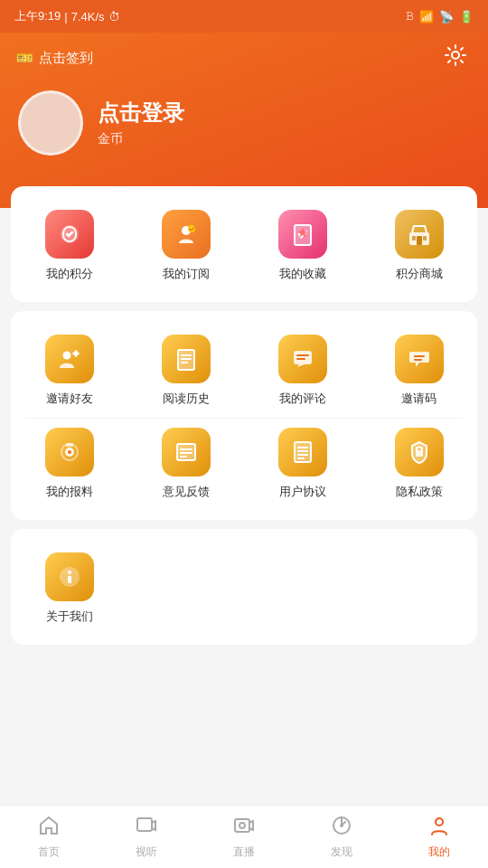 This screenshot has height=868, width=488. I want to click on my-comments-label: 我的评论, so click(303, 399).